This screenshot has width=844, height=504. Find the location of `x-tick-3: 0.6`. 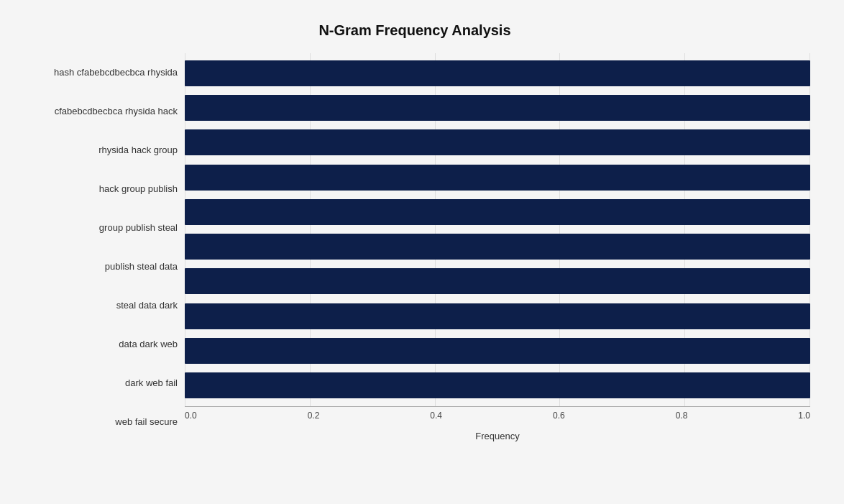

x-tick-3: 0.6 is located at coordinates (559, 416).